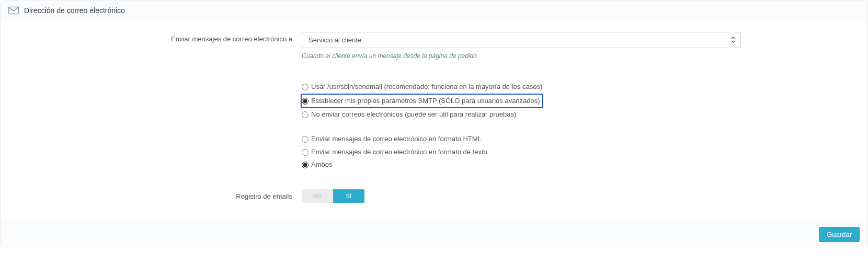 The width and height of the screenshot is (868, 263). Describe the element at coordinates (305, 115) in the screenshot. I see `radio-none-input` at that location.